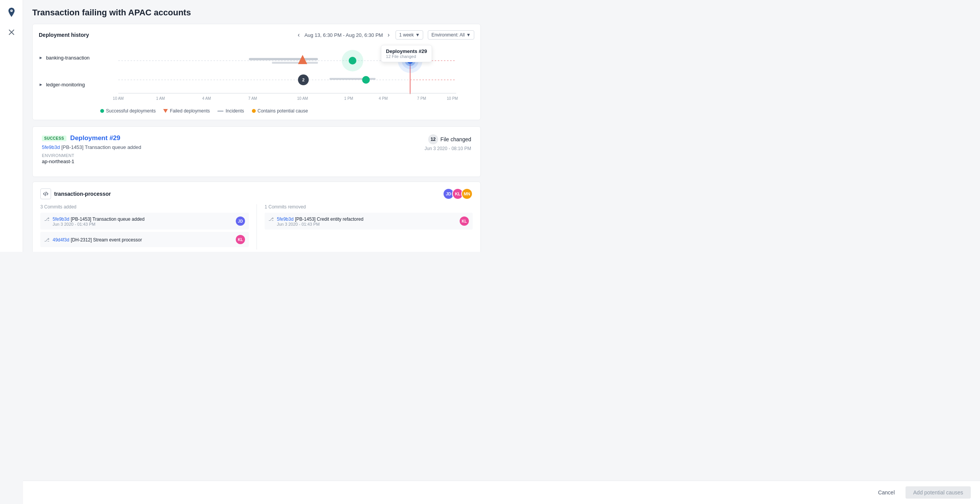  Describe the element at coordinates (108, 219) in the screenshot. I see `commit-msg-1: [PB-1453] Transaction queue added` at that location.